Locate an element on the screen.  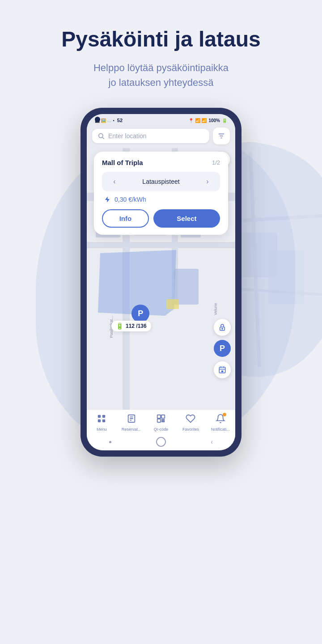
nav-label: Latauspisteet is located at coordinates (161, 182).